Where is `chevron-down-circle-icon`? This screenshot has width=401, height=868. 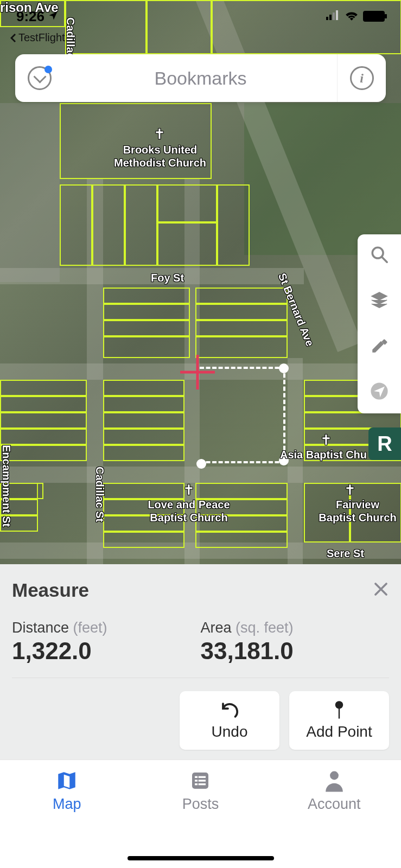 chevron-down-circle-icon is located at coordinates (40, 78).